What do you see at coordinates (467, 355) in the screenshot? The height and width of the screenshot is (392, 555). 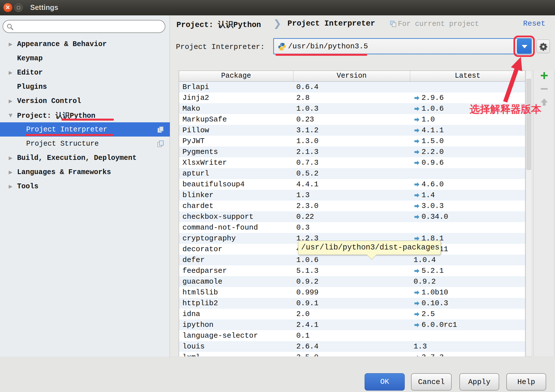 I see `cell-latest: 3.7.3` at bounding box center [467, 355].